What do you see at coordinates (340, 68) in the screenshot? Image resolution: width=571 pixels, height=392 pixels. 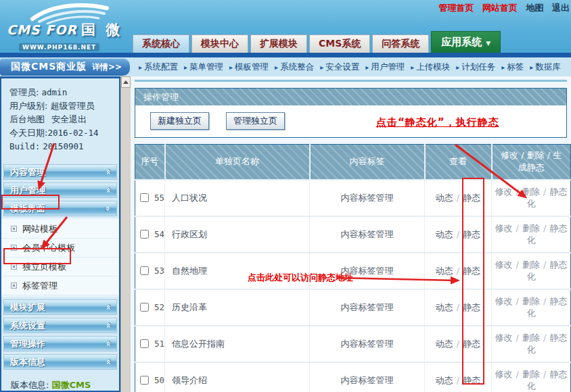 I see `subnav-security-settings: ▸安全设置` at bounding box center [340, 68].